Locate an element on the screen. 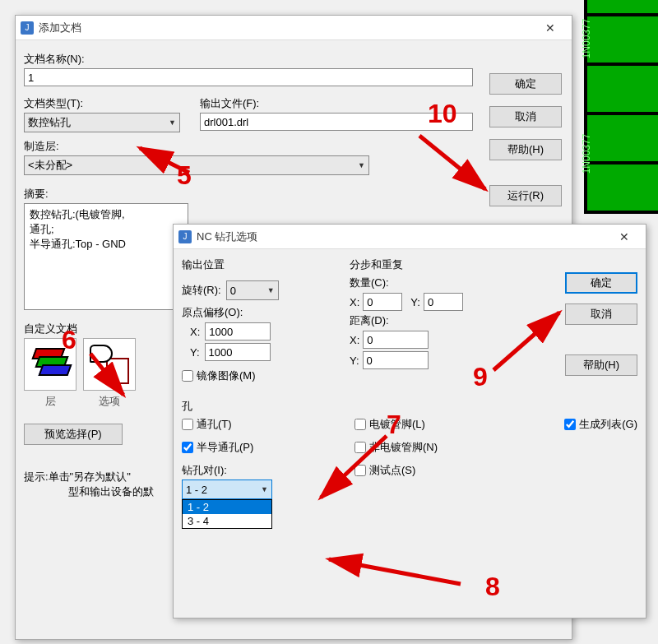 The height and width of the screenshot is (644, 658). mirror-check-input is located at coordinates (188, 376).